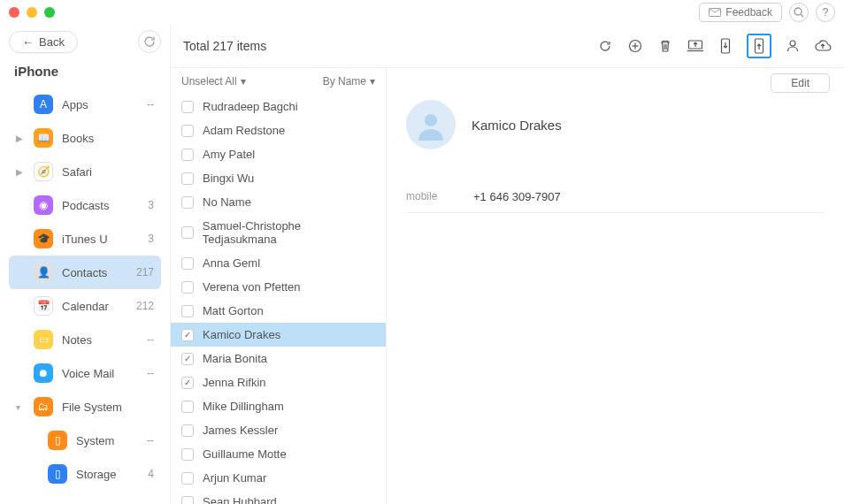 This screenshot has height=504, width=844. I want to click on contact-list-name: Mike Dillingham, so click(243, 407).